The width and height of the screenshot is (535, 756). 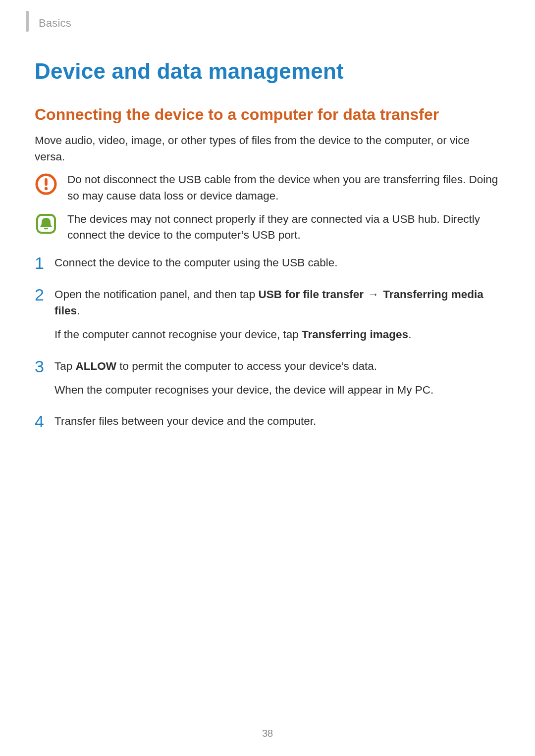 I want to click on step-2-text-pre: Open the notification panel, and then ta…, so click(x=157, y=294).